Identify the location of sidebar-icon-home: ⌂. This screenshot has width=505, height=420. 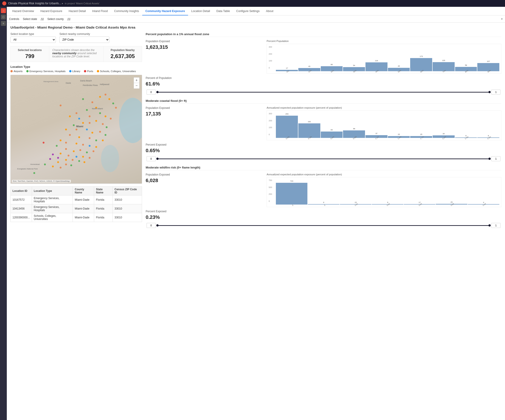
(3, 11).